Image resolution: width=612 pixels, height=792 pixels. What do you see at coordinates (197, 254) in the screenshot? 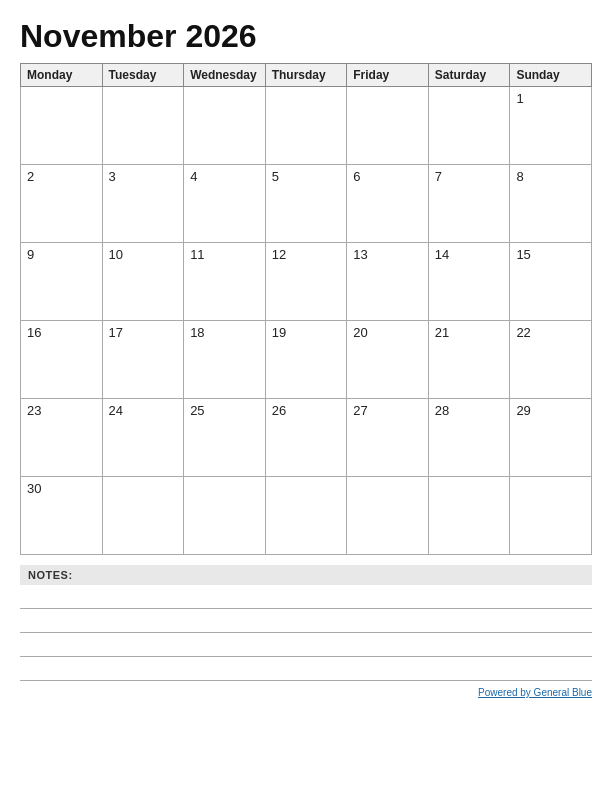
I see `day-number: 11` at bounding box center [197, 254].